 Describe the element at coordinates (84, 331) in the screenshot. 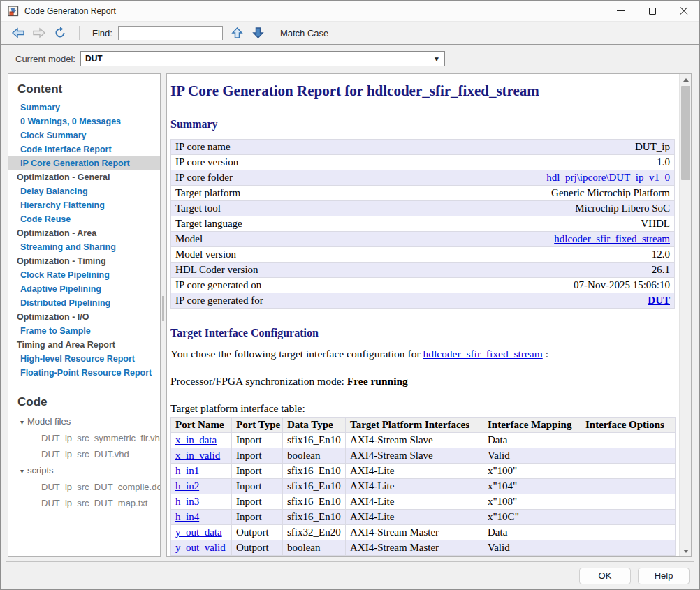

I see `sidebar-item: Frame to Sample` at that location.